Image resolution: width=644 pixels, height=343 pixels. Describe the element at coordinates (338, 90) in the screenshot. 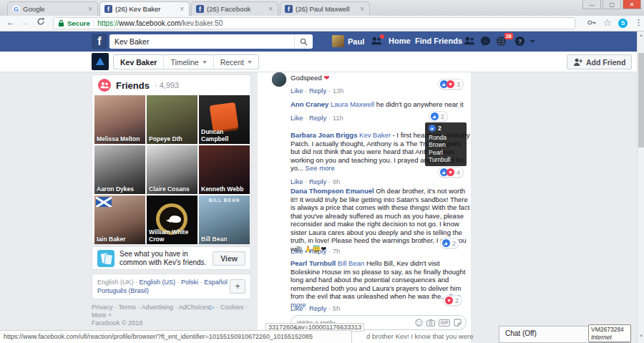

I see `timestamp-link: 13h` at that location.